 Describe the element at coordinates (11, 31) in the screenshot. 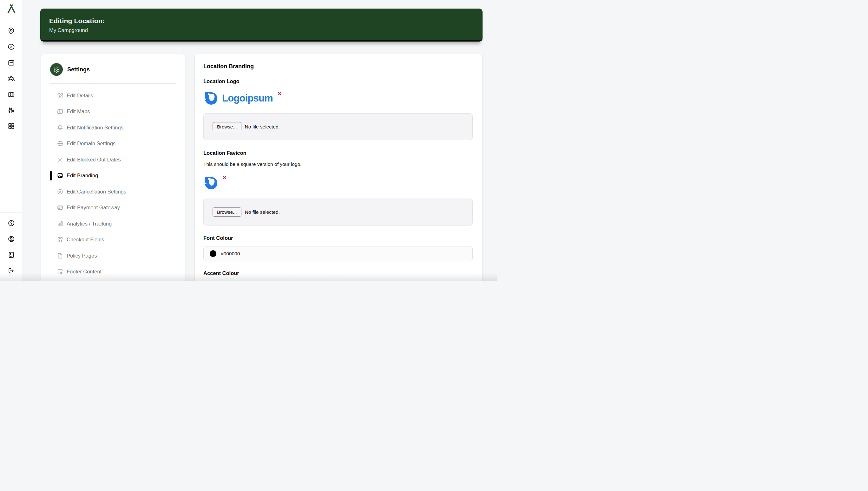

I see `sidebar-map-pin-button` at that location.